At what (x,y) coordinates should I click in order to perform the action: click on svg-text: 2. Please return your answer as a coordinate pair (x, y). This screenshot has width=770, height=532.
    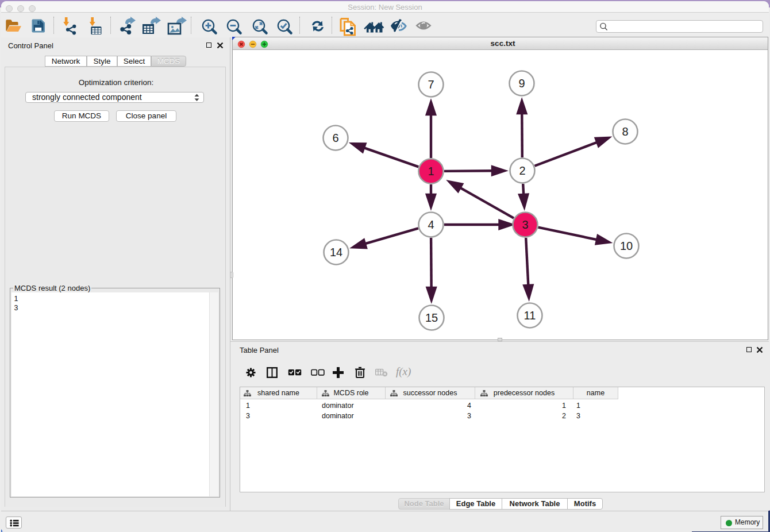
    Looking at the image, I should click on (522, 171).